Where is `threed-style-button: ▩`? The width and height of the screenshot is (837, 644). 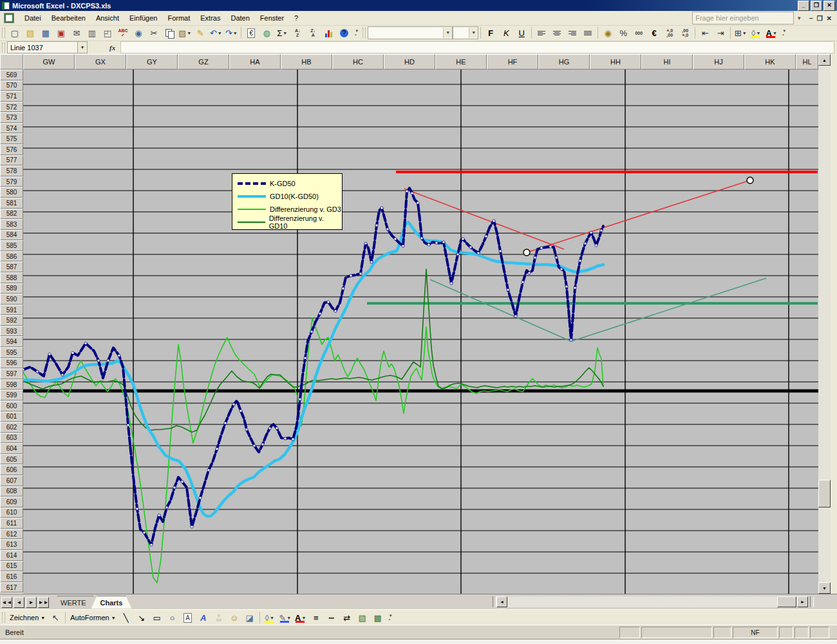
threed-style-button: ▩ is located at coordinates (378, 618).